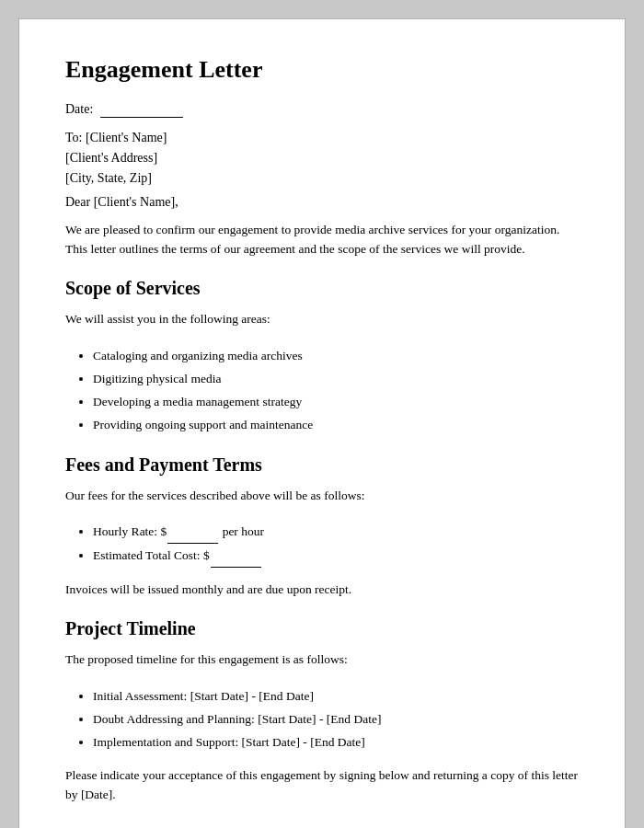 This screenshot has width=644, height=828. What do you see at coordinates (336, 719) in the screenshot?
I see `list-item: Doubt Addressing and Planning: [Start Da…` at bounding box center [336, 719].